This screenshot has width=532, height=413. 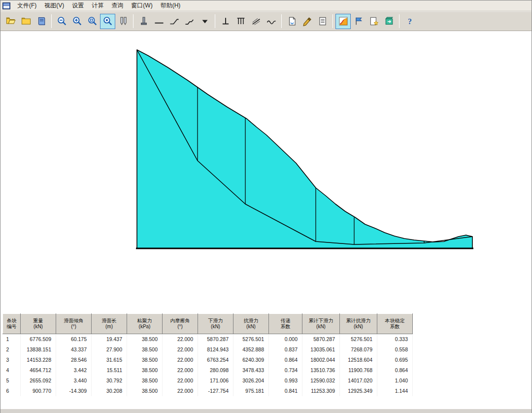 I want to click on flag-icon, so click(x=359, y=21).